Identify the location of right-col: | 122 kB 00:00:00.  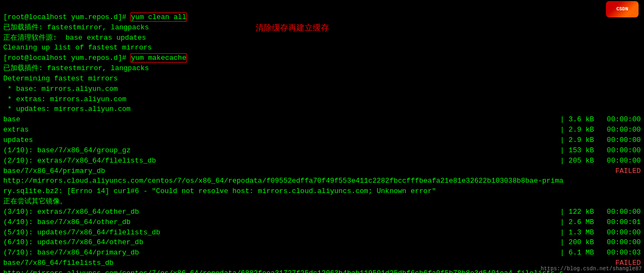
(600, 212).